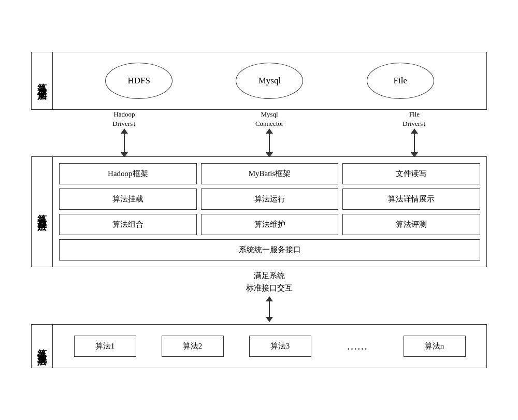 Image resolution: width=518 pixels, height=420 pixels. What do you see at coordinates (280, 346) in the screenshot?
I see `algo3-box: 算法3` at bounding box center [280, 346].